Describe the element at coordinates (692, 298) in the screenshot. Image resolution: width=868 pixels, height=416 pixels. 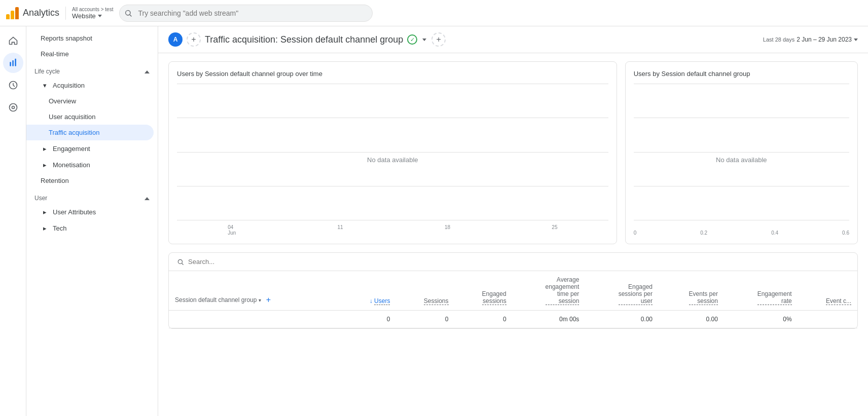
I see `col-header-events-inner: Events persession` at that location.